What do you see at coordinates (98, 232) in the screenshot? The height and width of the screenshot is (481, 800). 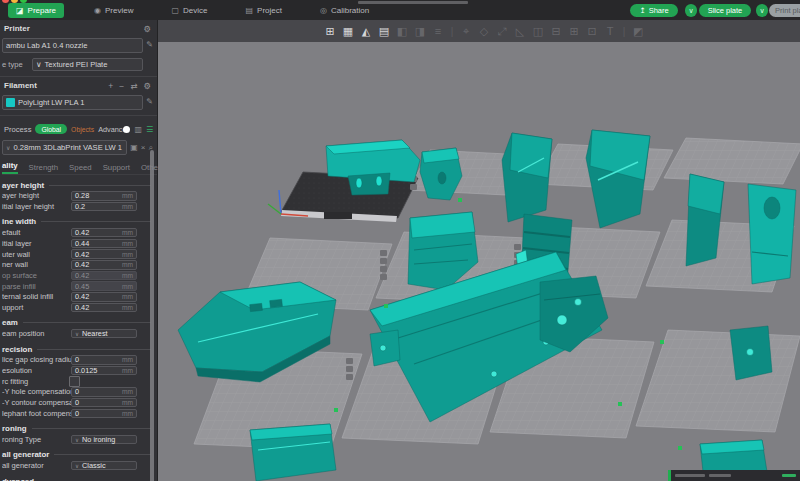 I see `input-value: 0.42` at bounding box center [98, 232].